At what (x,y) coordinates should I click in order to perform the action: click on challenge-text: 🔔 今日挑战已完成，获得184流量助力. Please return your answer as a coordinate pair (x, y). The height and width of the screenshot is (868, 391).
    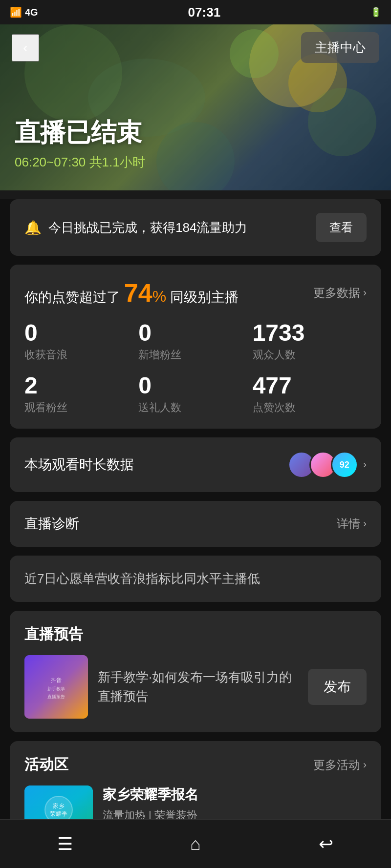
    Looking at the image, I should click on (136, 227).